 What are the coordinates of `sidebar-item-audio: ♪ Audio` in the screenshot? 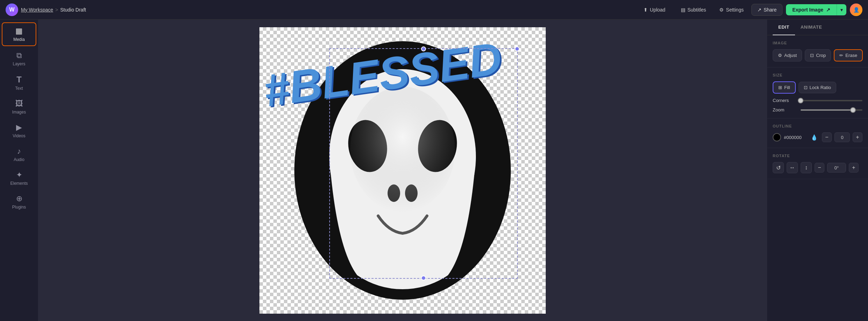 It's located at (19, 154).